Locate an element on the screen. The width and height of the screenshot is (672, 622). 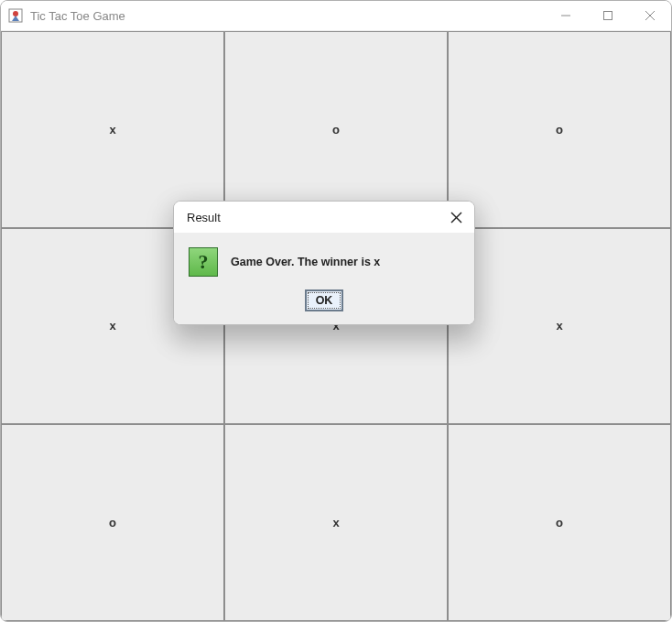
dialog-close-button is located at coordinates (456, 217).